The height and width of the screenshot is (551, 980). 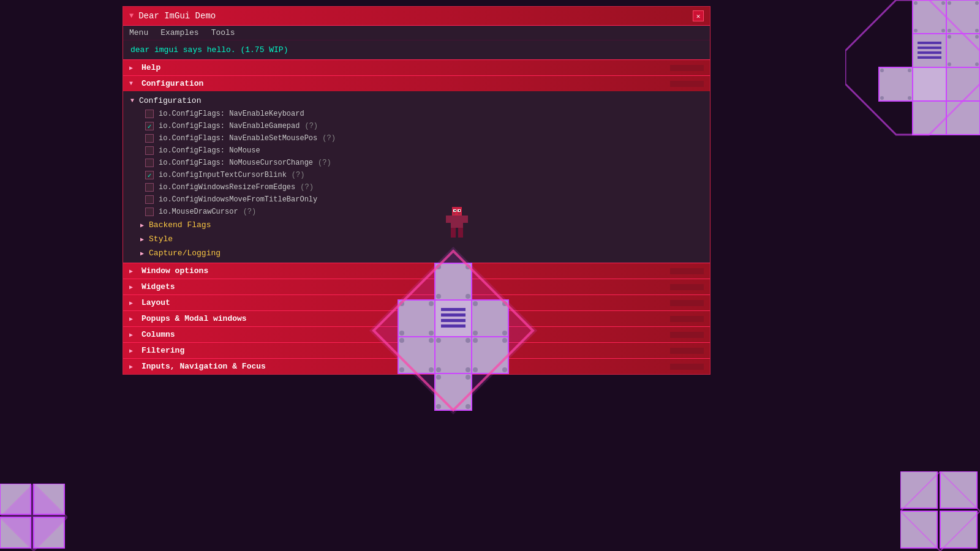 What do you see at coordinates (417, 225) in the screenshot?
I see `subsection-backend-flags: ▶ Backend Flags` at bounding box center [417, 225].